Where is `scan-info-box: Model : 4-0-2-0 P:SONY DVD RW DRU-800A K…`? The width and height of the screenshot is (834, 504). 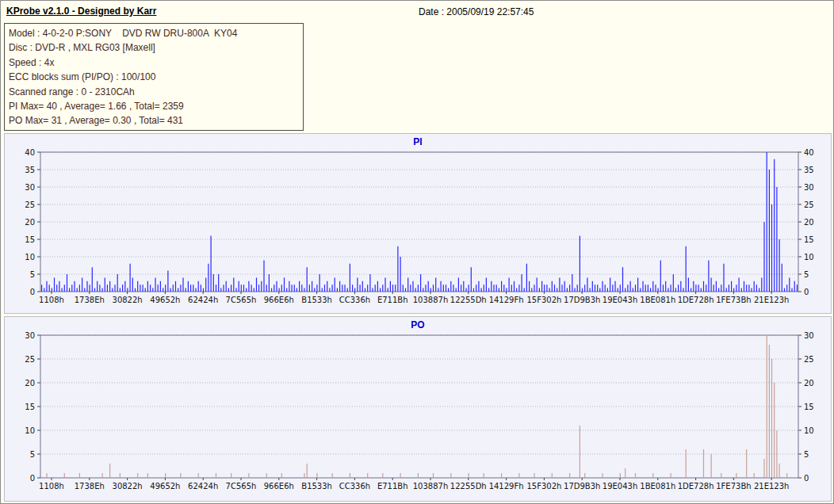
scan-info-box: Model : 4-0-2-0 P:SONY DVD RW DRU-800A K… is located at coordinates (154, 77).